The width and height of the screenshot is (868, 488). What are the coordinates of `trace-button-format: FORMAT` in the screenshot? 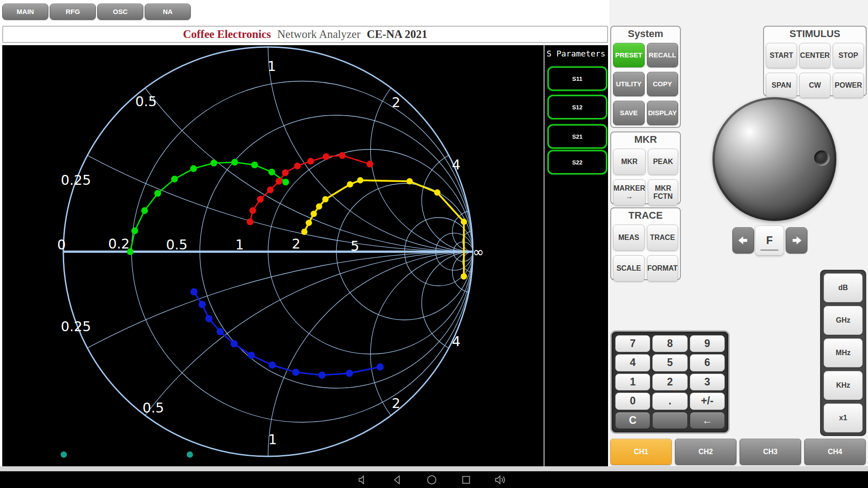 It's located at (663, 268).